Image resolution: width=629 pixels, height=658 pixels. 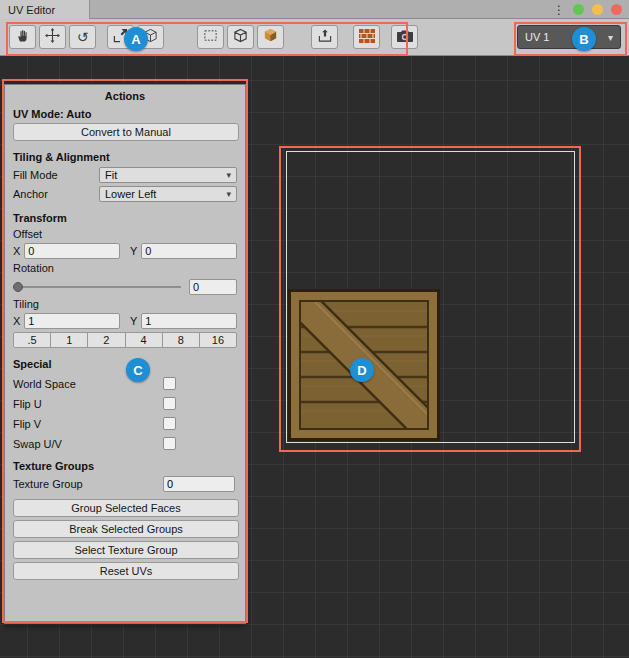 I want to click on scale-icon, so click(x=120, y=37).